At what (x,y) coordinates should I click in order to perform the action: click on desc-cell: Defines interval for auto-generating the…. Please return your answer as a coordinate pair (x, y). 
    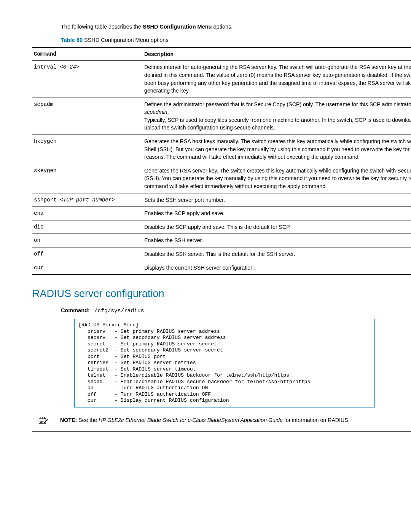
    Looking at the image, I should click on (277, 79).